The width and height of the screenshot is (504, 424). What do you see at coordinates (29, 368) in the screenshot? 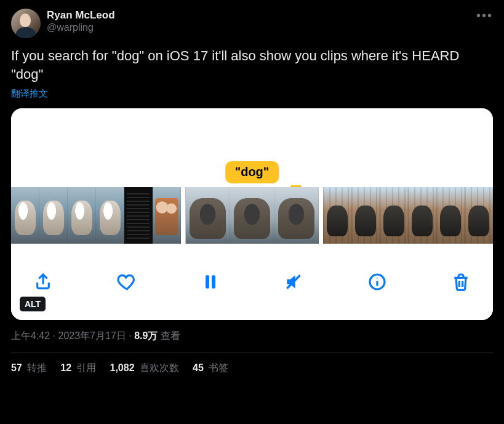
I see `retweets-stat: 57 转推` at bounding box center [29, 368].